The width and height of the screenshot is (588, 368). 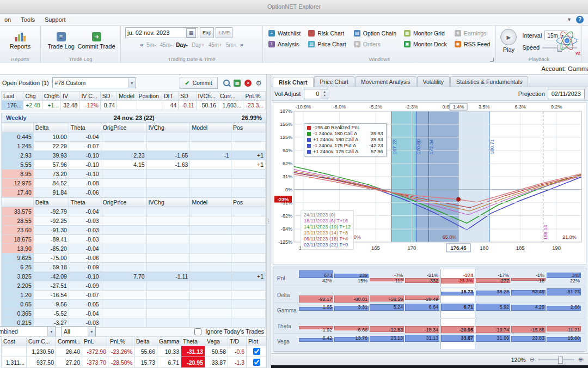 I want to click on svg-text: 156%, so click(x=286, y=124).